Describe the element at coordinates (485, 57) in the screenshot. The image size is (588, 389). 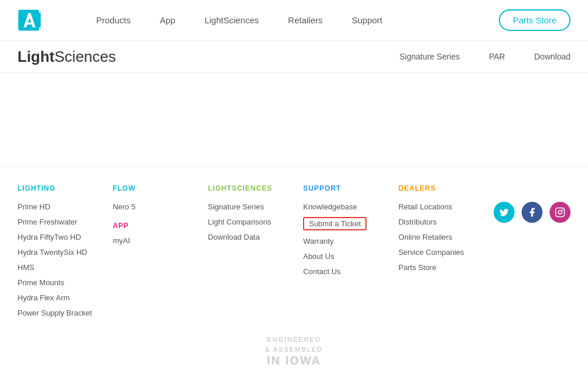
I see `sub-nav: Signature Series PAR Download` at that location.